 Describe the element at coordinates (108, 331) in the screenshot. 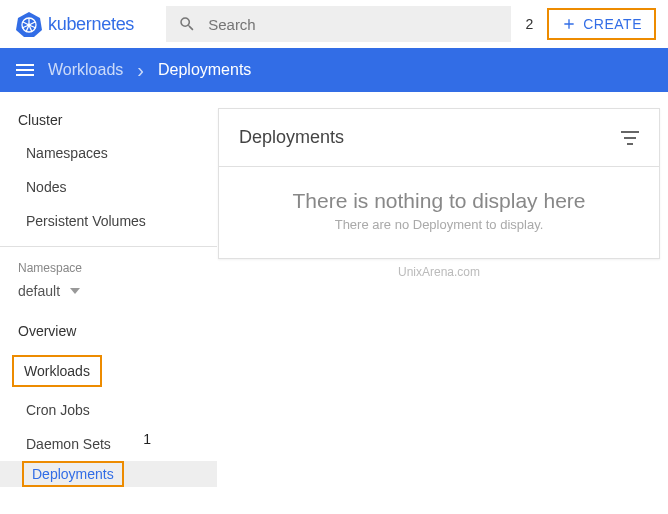

I see `sidebar-item-overview: Overview` at that location.